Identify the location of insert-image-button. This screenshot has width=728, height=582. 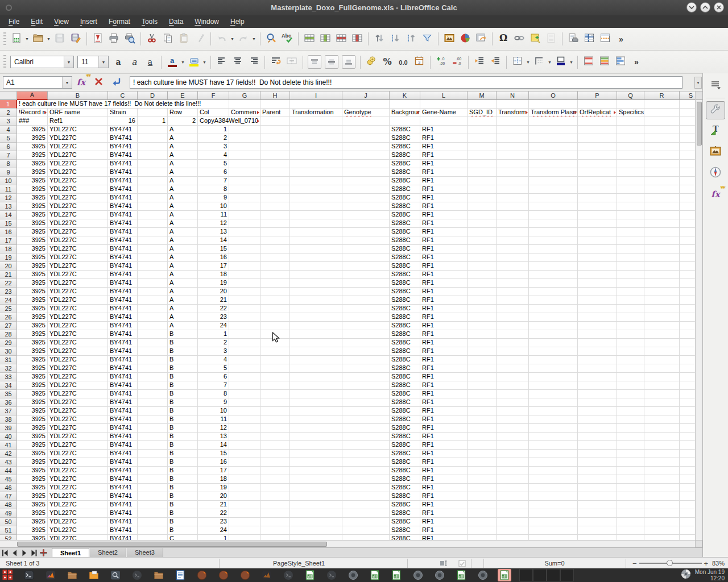
(449, 39).